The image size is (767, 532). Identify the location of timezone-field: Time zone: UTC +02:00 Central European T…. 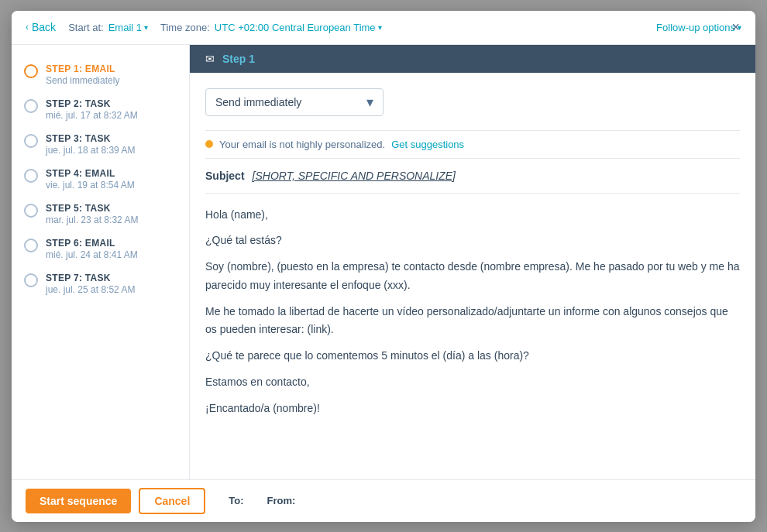
(271, 28).